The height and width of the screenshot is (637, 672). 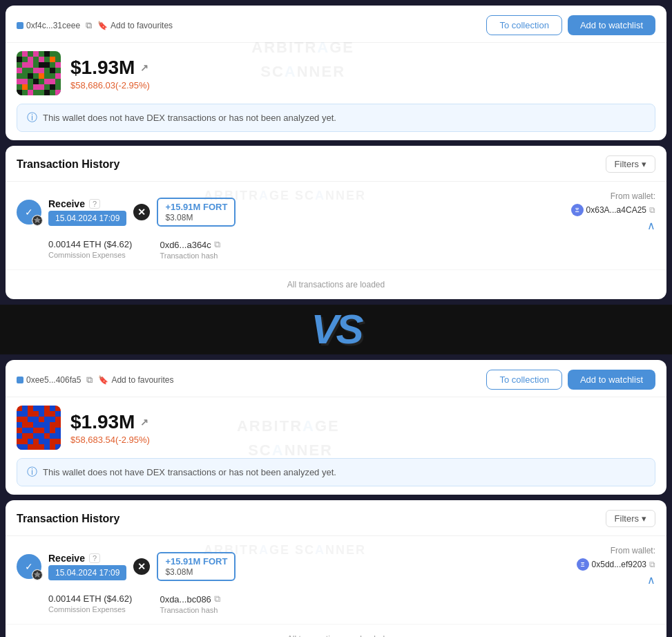 I want to click on tx-row-2: ✓ Receive ? 15.04.2024 17:09 ✕, so click(x=336, y=580).